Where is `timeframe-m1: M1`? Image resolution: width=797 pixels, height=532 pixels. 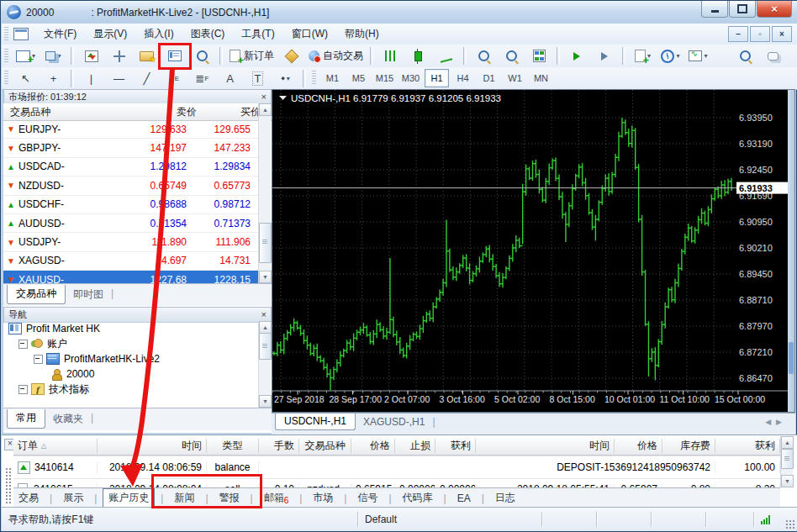
timeframe-m1: M1 is located at coordinates (333, 78).